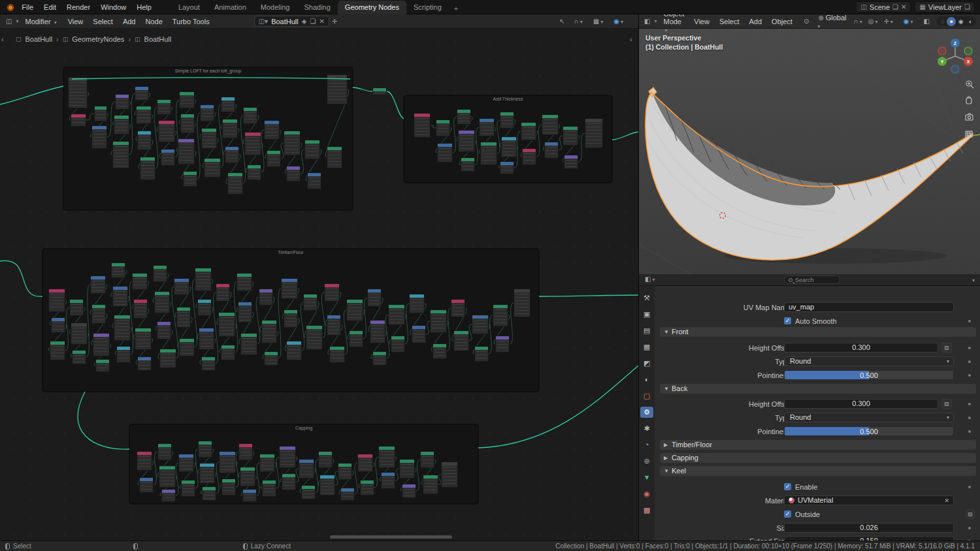  What do you see at coordinates (647, 298) in the screenshot?
I see `props-tab-tool: ⚒` at bounding box center [647, 298].